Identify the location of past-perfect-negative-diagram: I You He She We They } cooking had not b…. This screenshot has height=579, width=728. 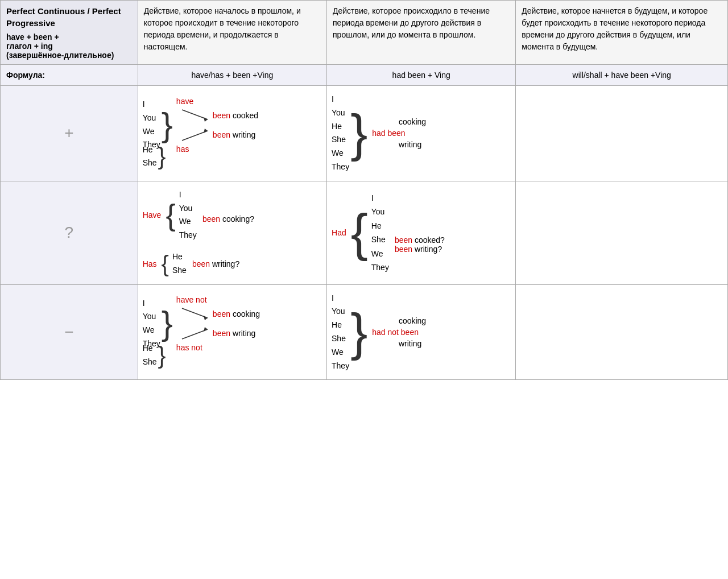
(421, 332).